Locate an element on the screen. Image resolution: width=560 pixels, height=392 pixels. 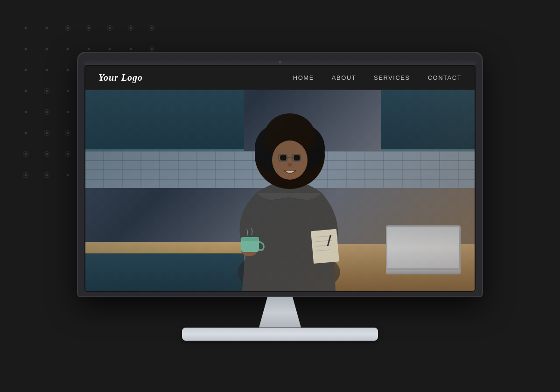
nav-link-home: HOME is located at coordinates (303, 77).